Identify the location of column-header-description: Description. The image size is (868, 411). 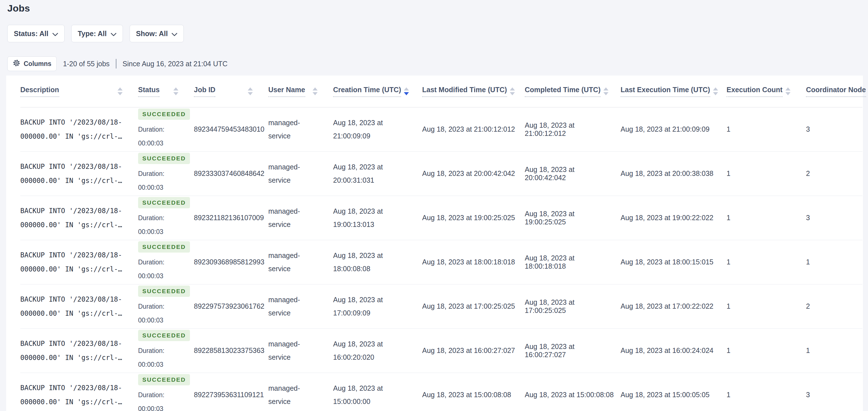
(79, 91).